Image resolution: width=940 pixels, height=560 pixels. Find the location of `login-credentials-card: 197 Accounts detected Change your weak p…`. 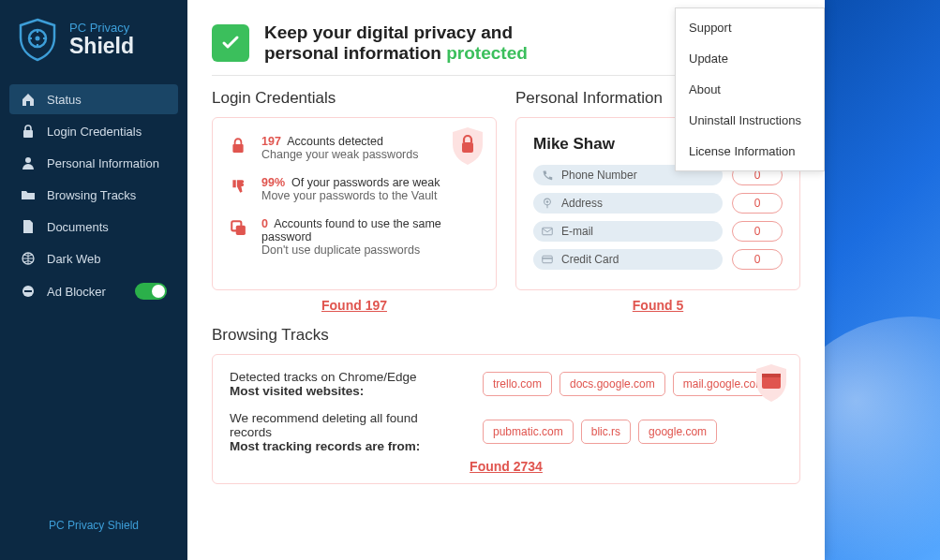

login-credentials-card: 197 Accounts detected Change your weak p… is located at coordinates (354, 204).